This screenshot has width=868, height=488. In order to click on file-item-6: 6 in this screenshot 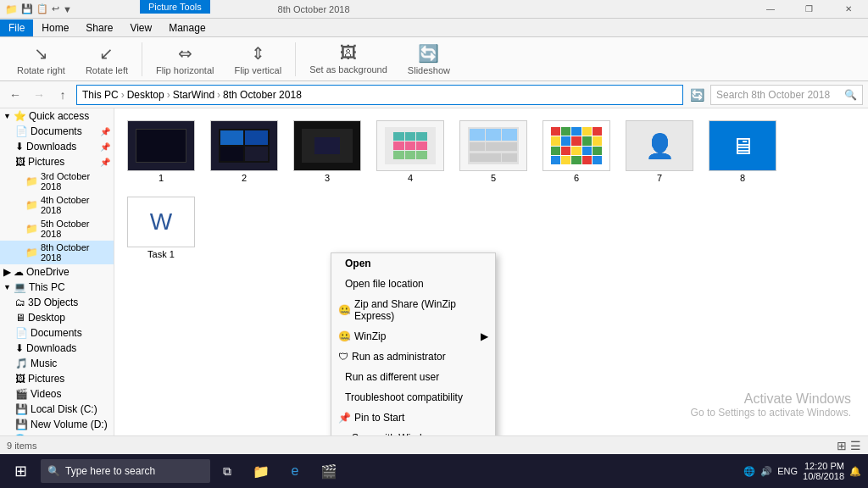, I will do `click(576, 152)`.